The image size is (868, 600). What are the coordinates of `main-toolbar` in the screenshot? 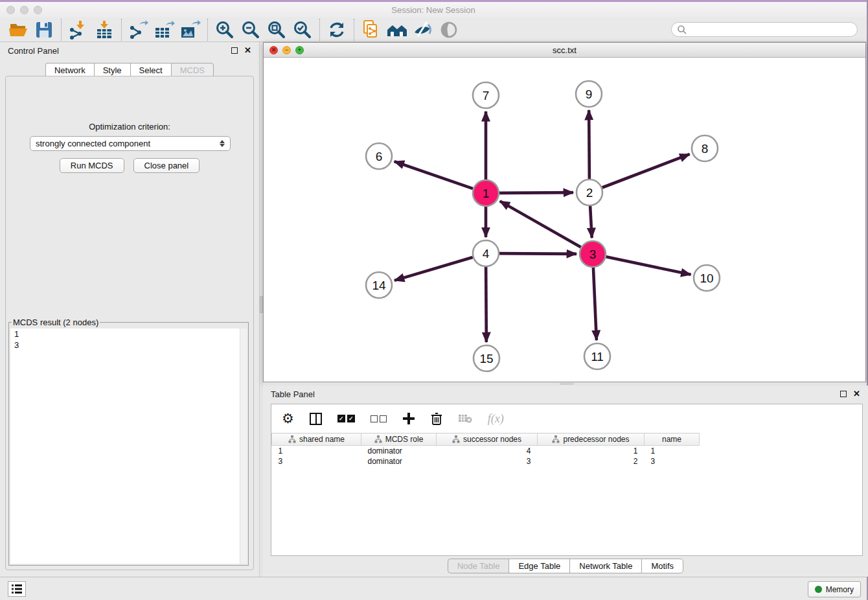 It's located at (433, 30).